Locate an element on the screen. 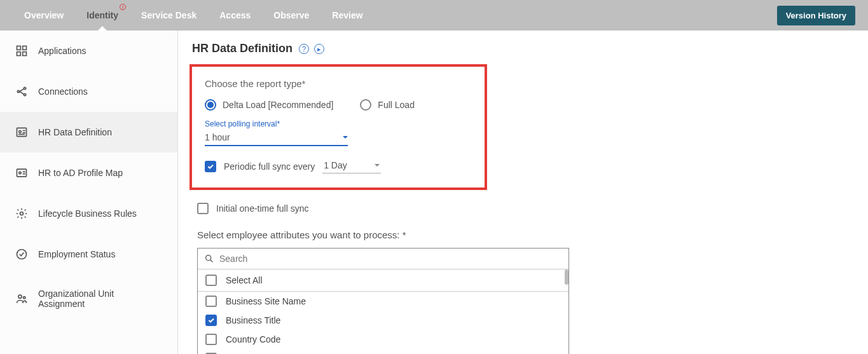 Image resolution: width=868 pixels, height=354 pixels. attributes-box: Select All Business Site Name Business T… is located at coordinates (383, 301).